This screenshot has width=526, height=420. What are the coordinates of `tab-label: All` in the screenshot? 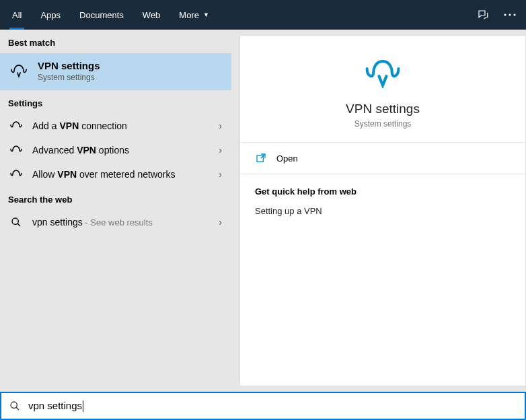 It's located at (17, 15).